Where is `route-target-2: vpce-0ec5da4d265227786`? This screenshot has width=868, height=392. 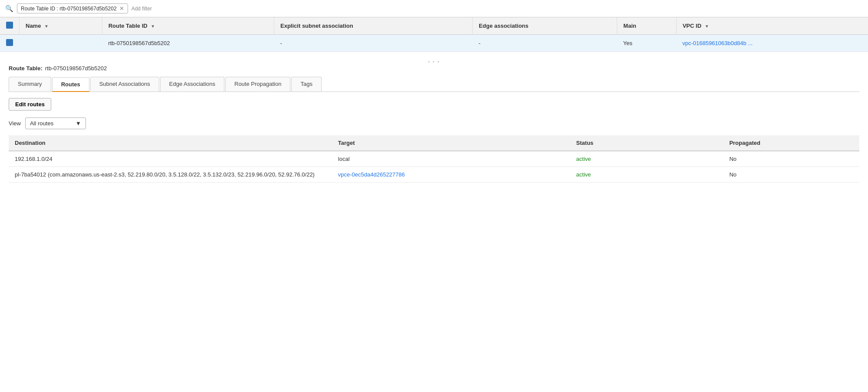 route-target-2: vpce-0ec5da4d265227786 is located at coordinates (451, 175).